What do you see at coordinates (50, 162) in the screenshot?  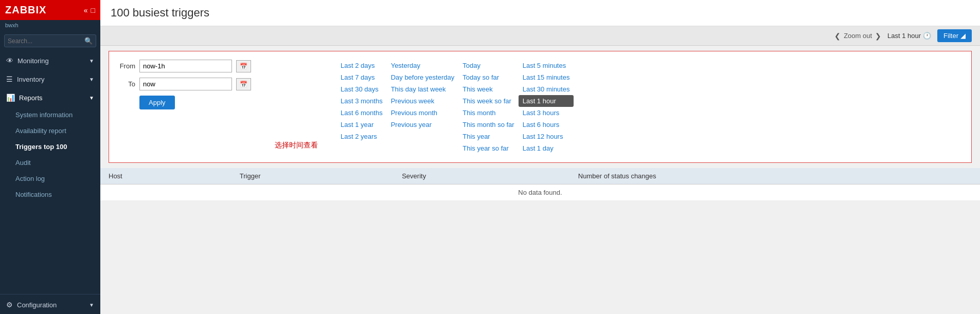 I see `sidebar-item-audit: Audit` at bounding box center [50, 162].